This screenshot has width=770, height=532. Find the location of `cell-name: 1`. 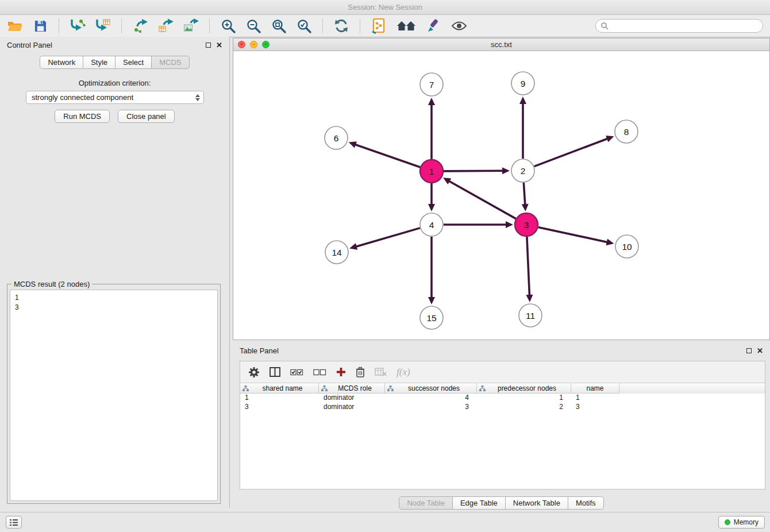

cell-name: 1 is located at coordinates (595, 398).